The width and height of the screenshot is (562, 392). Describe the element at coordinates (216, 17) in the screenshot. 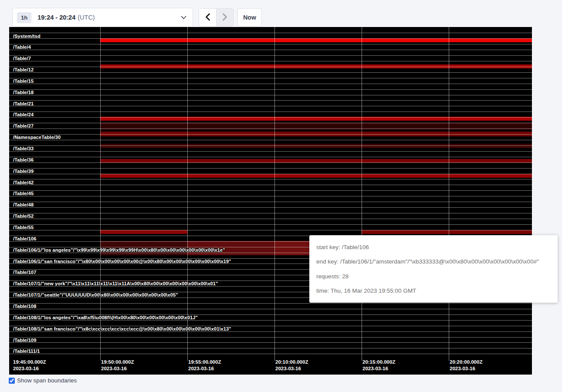

I see `time-pager` at that location.